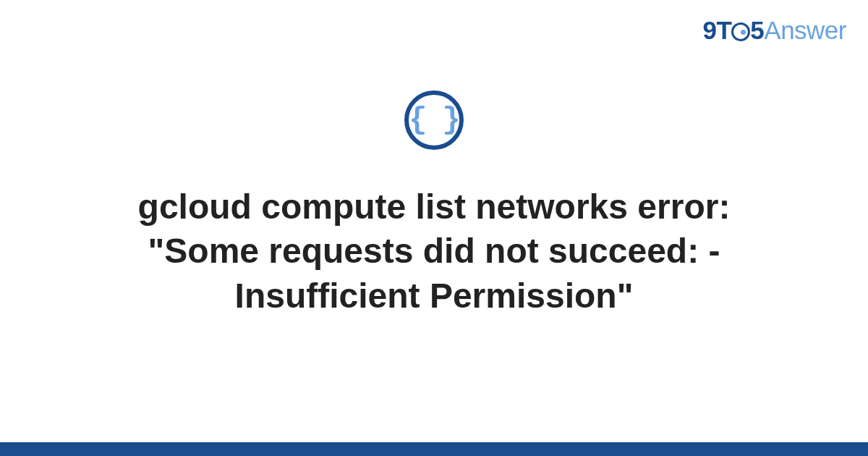 The width and height of the screenshot is (868, 456). I want to click on footer-bar, so click(434, 449).